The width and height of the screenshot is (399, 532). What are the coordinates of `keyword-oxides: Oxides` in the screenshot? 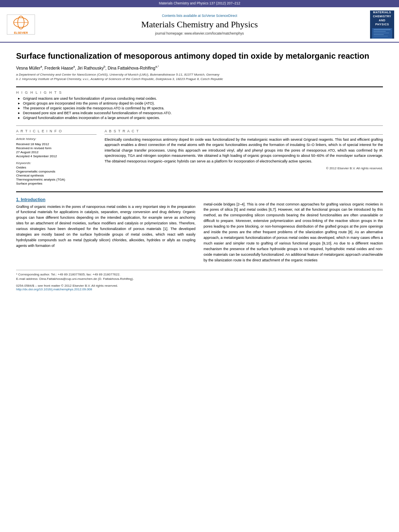 It's located at (56, 167).